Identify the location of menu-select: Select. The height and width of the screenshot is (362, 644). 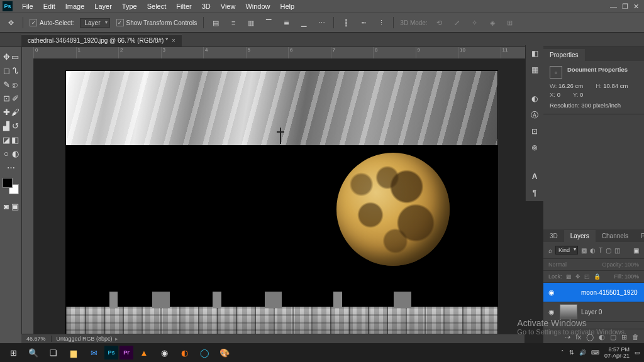
(157, 6).